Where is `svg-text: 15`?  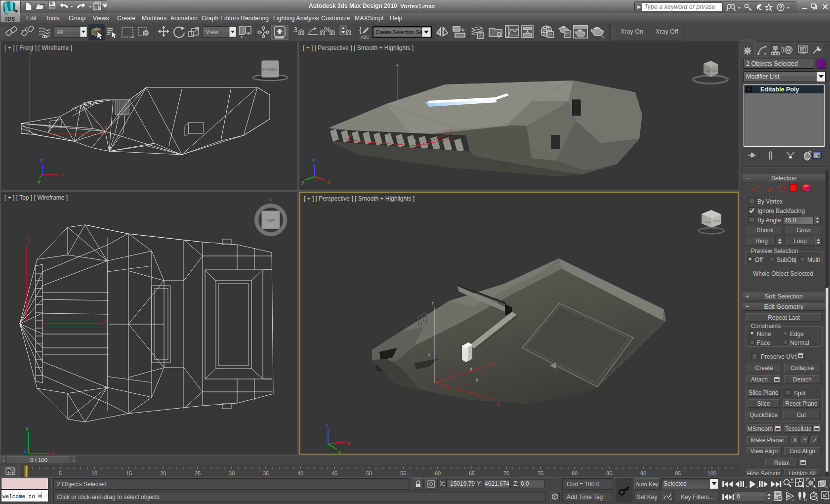 svg-text: 15 is located at coordinates (129, 473).